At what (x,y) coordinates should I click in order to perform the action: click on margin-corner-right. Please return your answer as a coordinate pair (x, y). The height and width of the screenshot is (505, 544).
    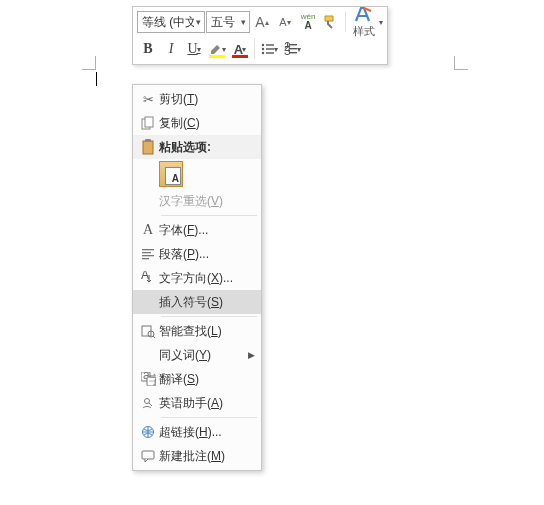
    Looking at the image, I should click on (461, 63).